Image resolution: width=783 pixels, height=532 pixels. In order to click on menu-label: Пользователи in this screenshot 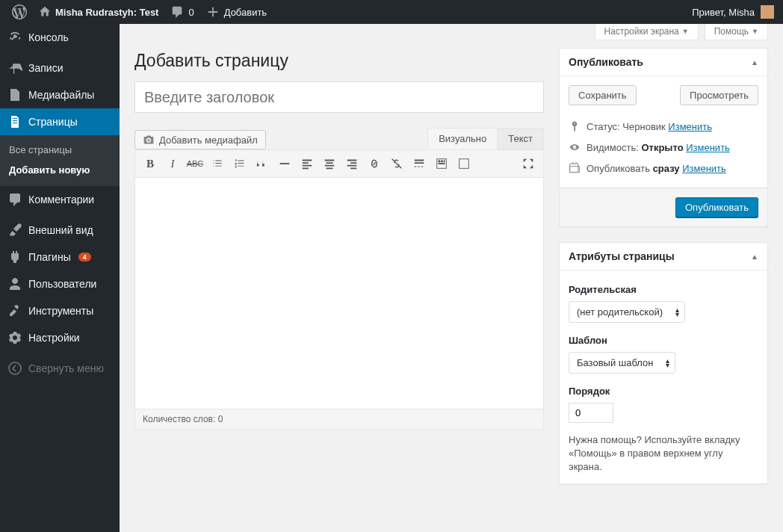, I will do `click(63, 284)`.